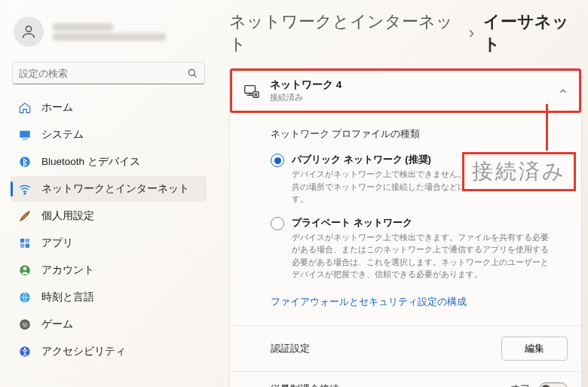  Describe the element at coordinates (25, 297) in the screenshot. I see `globe-icon` at that location.